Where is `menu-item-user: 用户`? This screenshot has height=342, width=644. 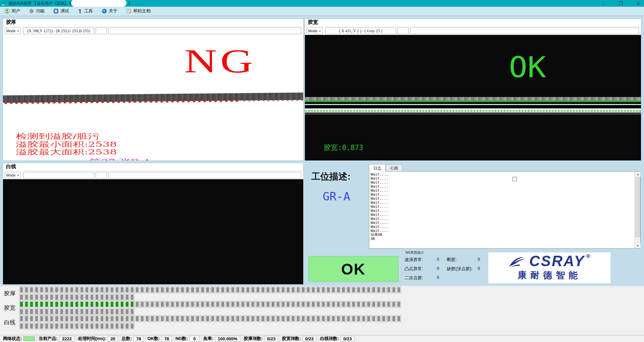
menu-item-user: 用户 is located at coordinates (12, 11).